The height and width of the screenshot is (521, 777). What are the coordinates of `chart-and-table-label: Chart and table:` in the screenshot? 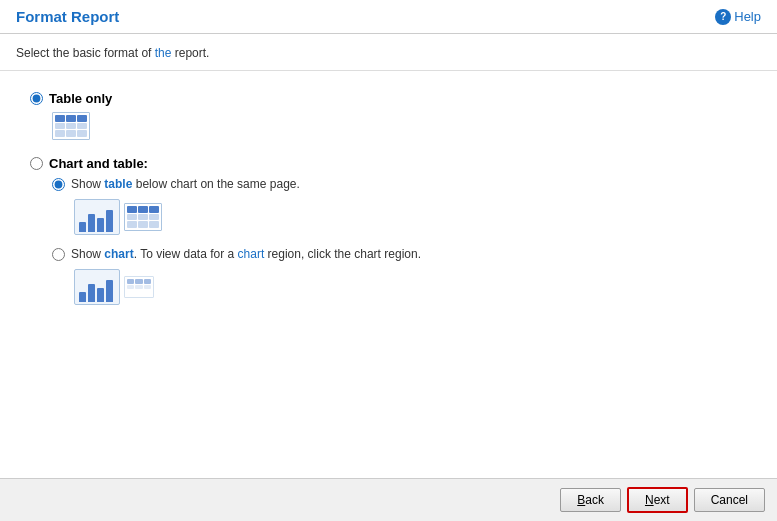 It's located at (98, 164).